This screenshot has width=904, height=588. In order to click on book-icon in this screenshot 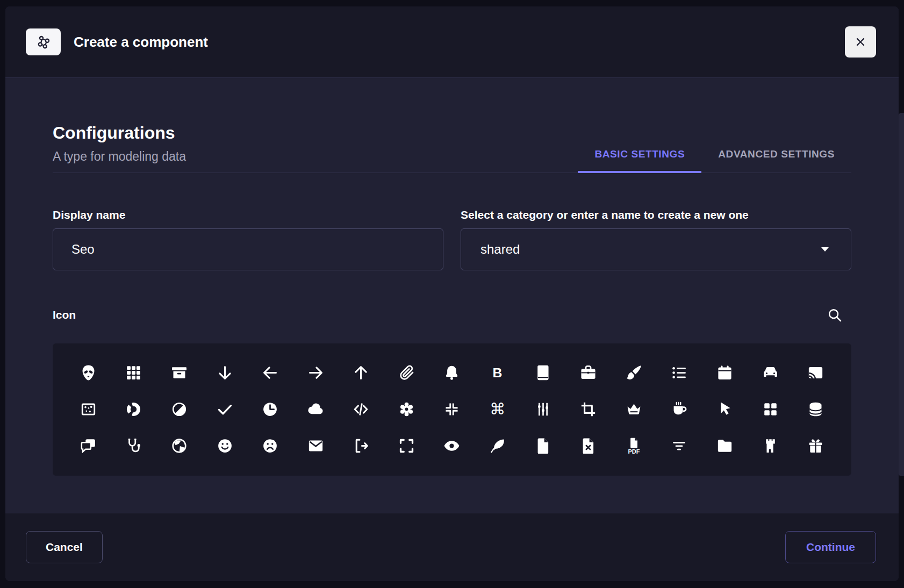, I will do `click(543, 373)`.